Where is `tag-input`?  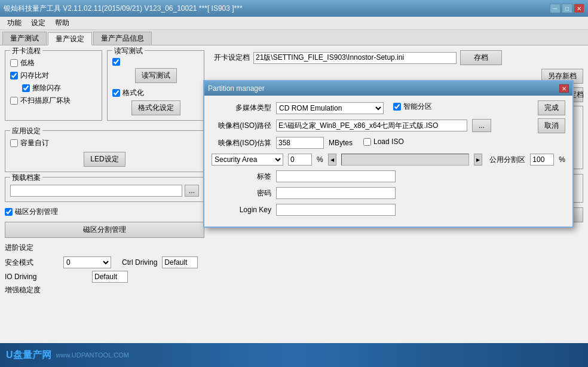
tag-input is located at coordinates (336, 176).